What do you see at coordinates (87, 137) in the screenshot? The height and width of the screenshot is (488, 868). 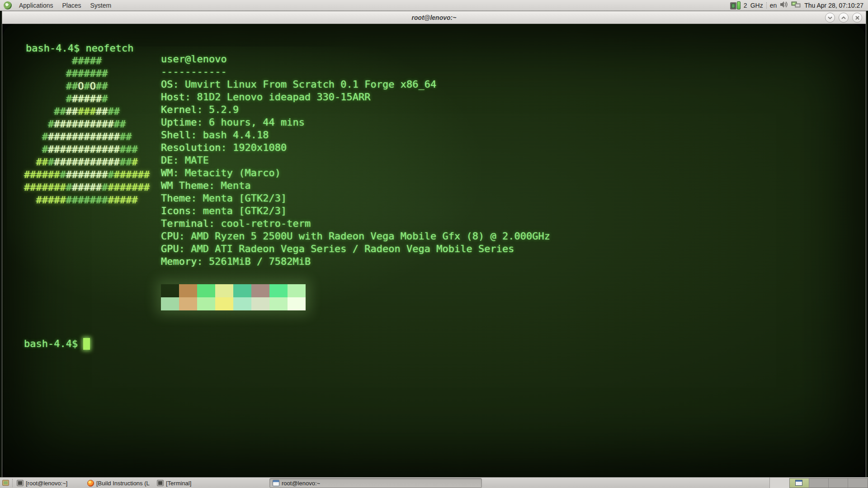 I see `ascii-art-line: ###############` at bounding box center [87, 137].